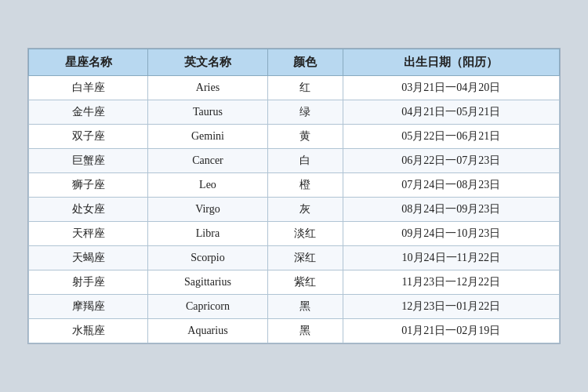 The image size is (588, 392). Describe the element at coordinates (451, 88) in the screenshot. I see `cell-dates: 03月21日一04月20日` at that location.